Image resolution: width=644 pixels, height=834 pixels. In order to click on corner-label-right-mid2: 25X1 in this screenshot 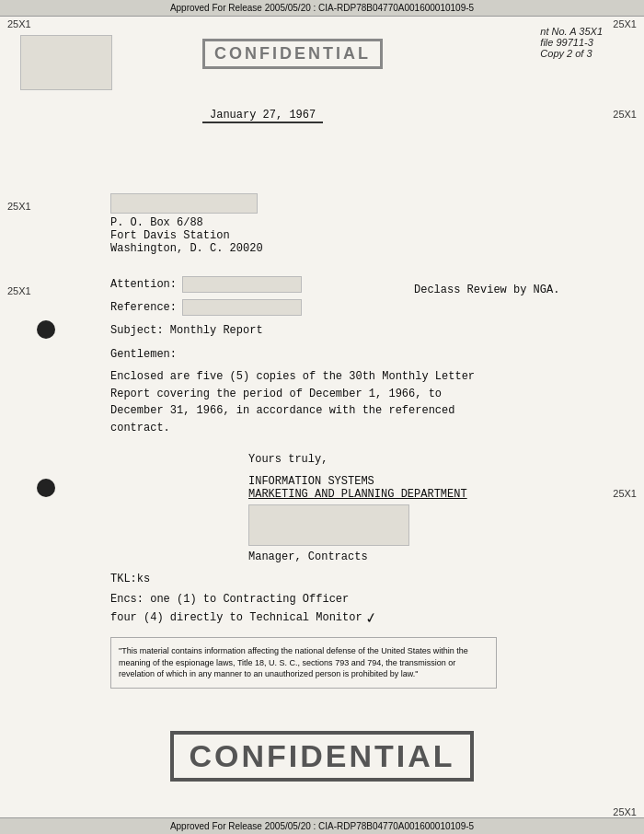, I will do `click(625, 493)`.